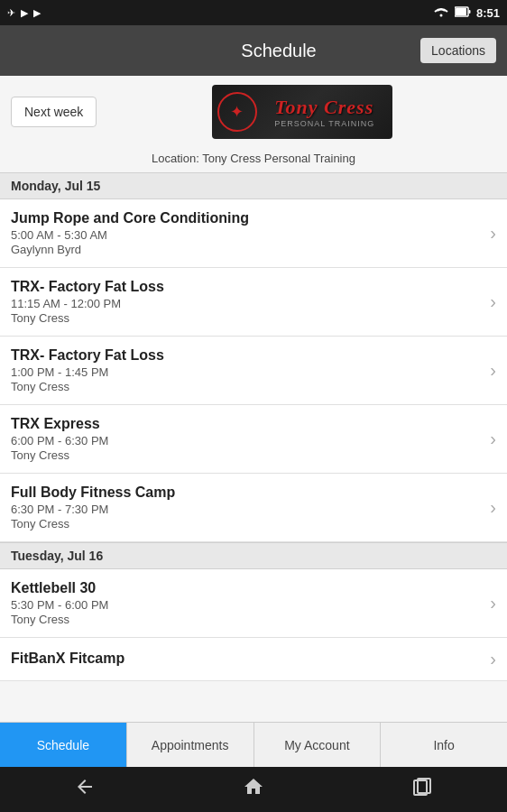 The height and width of the screenshot is (812, 507). I want to click on tab-schedule: Schedule, so click(63, 745).